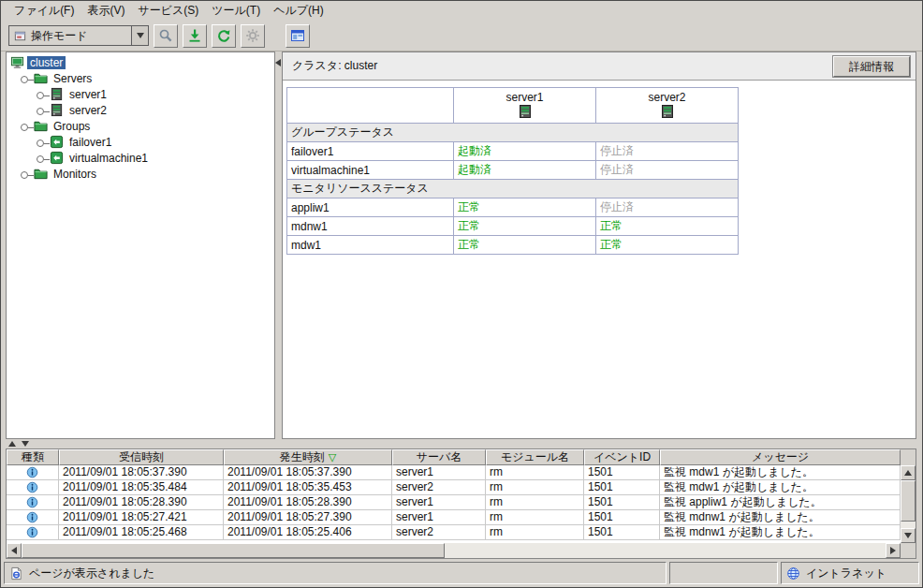 The width and height of the screenshot is (923, 588). What do you see at coordinates (195, 36) in the screenshot?
I see `collect-logs-button` at bounding box center [195, 36].